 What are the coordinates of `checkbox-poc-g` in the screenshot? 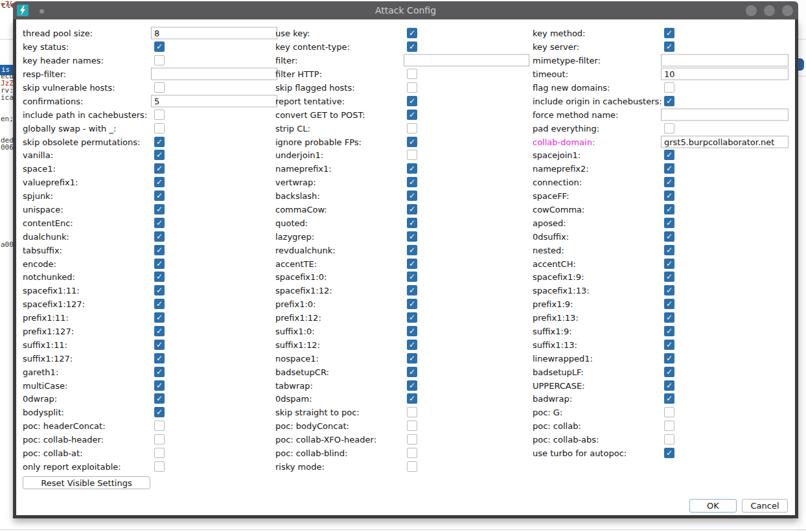 It's located at (669, 412).